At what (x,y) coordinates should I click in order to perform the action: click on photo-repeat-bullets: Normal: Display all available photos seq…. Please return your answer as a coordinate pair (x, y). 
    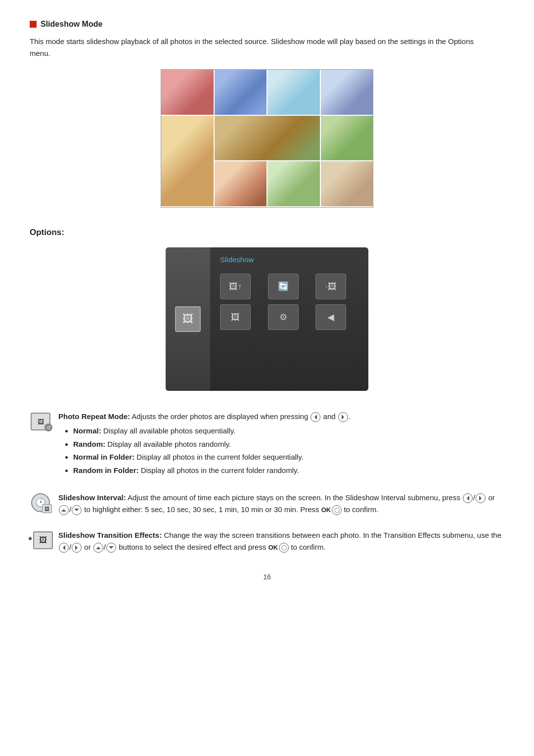
    Looking at the image, I should click on (289, 451).